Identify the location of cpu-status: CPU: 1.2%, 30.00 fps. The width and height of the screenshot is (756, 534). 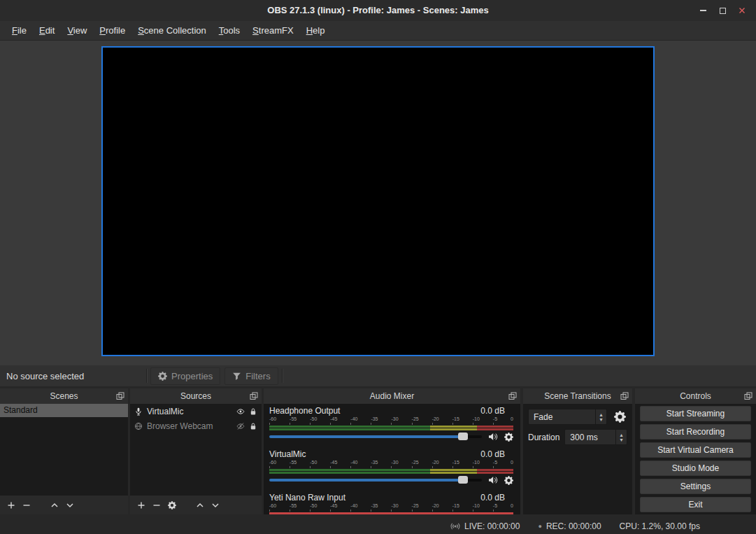
(660, 526).